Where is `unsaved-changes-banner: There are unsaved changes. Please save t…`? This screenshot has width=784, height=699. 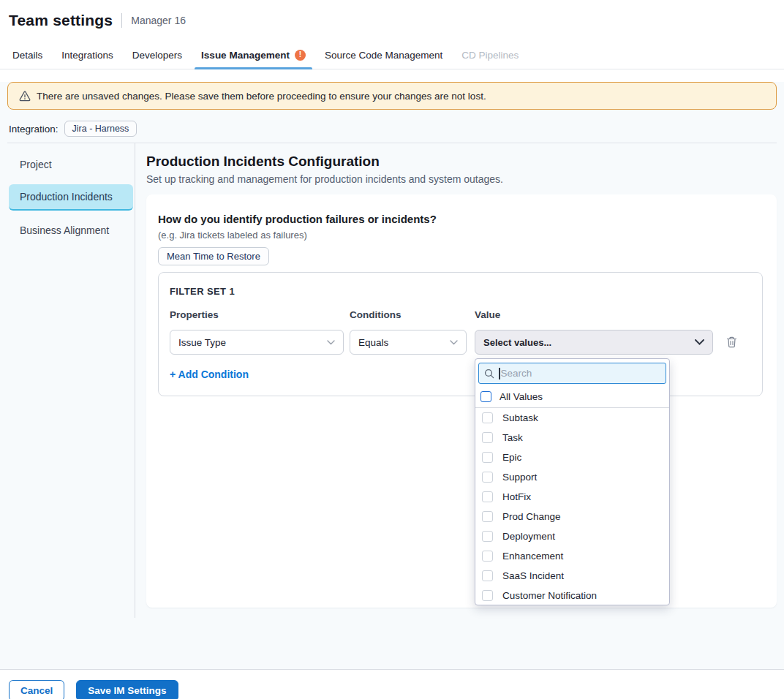
unsaved-changes-banner: There are unsaved changes. Please save t… is located at coordinates (392, 96).